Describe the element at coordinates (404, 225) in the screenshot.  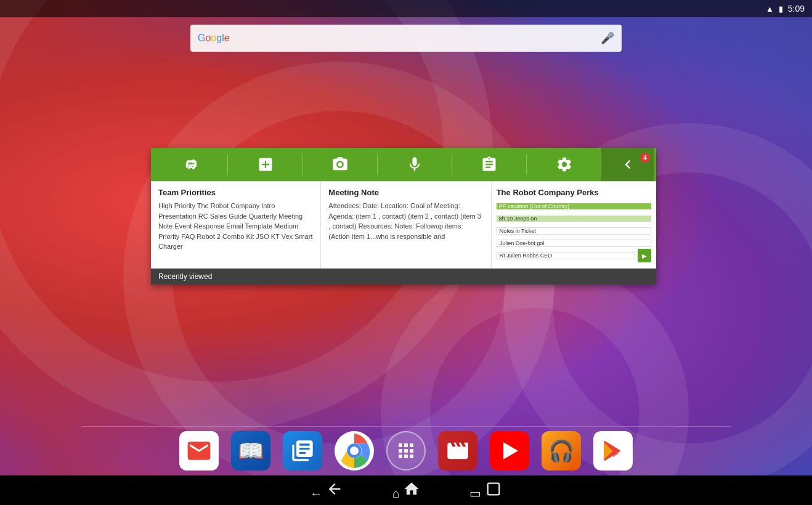
I see `widget-content: Team Priorities High Priority The Robot …` at that location.